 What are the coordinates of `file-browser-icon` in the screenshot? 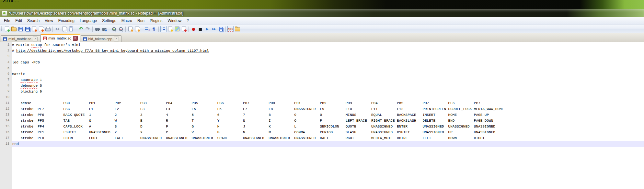 It's located at (237, 29).